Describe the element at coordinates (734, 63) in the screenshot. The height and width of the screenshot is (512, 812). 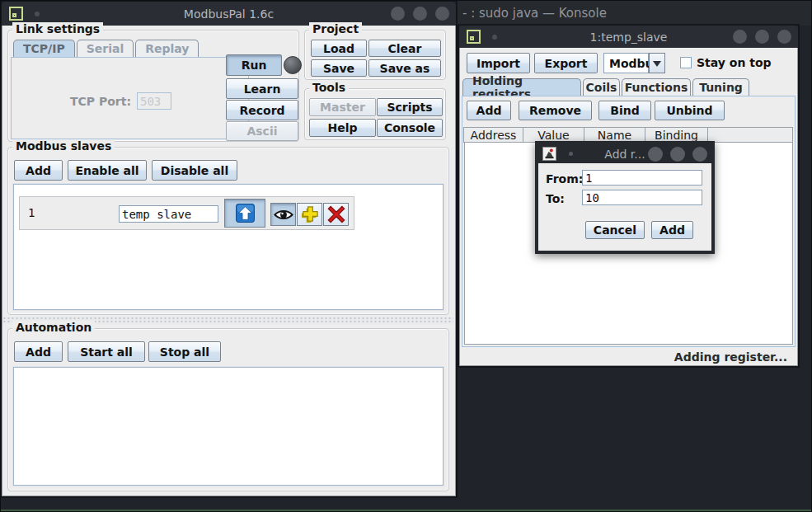
I see `stay-on-top-label: Stay on top` at that location.